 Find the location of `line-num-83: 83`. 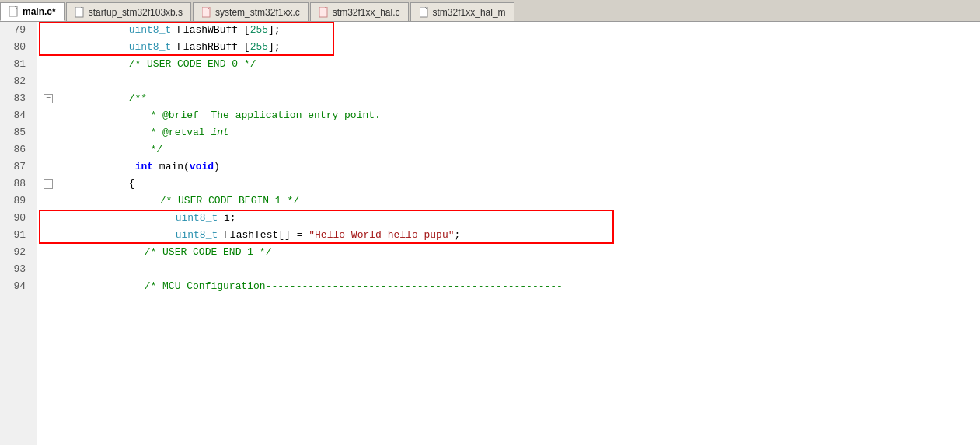

line-num-83: 83 is located at coordinates (16, 99).